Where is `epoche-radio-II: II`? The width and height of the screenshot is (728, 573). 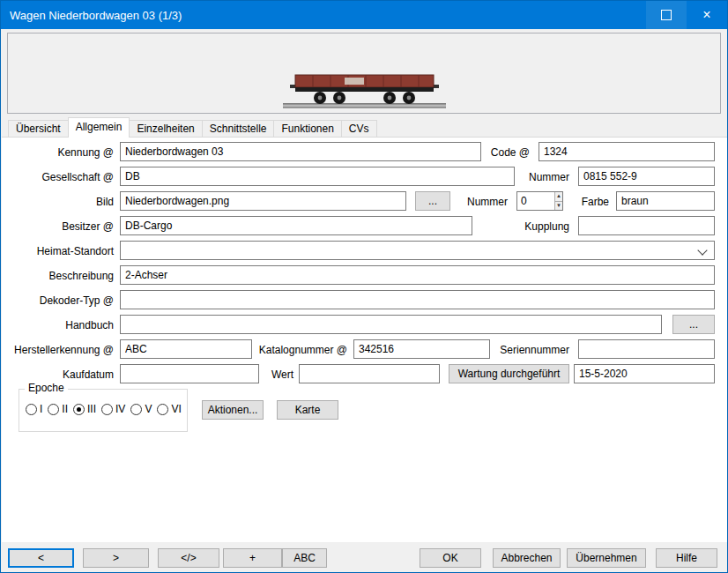 epoche-radio-II: II is located at coordinates (58, 409).